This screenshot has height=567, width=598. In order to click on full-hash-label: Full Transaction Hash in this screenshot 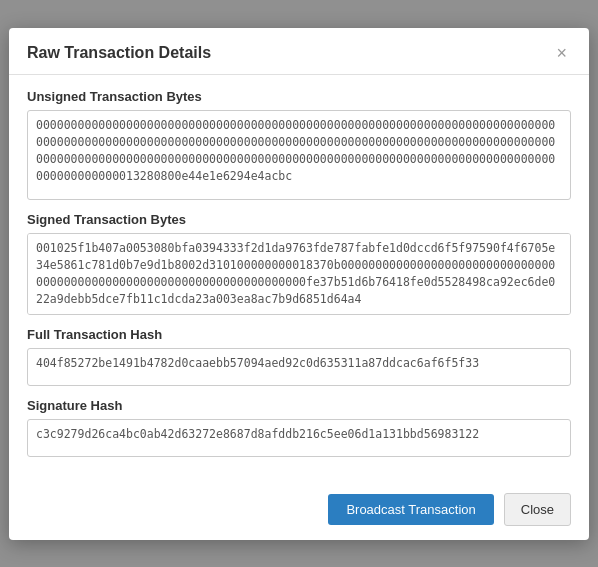, I will do `click(299, 334)`.